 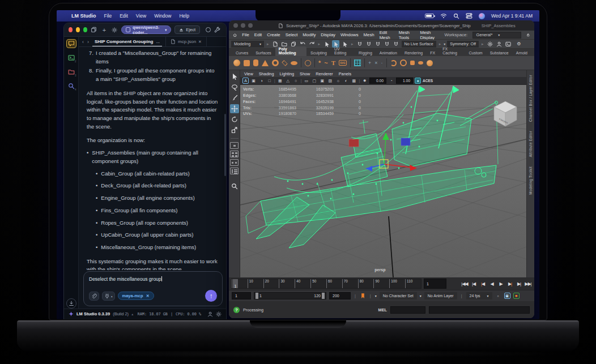 What do you see at coordinates (235, 35) in the screenshot?
I see `home-icon` at bounding box center [235, 35].